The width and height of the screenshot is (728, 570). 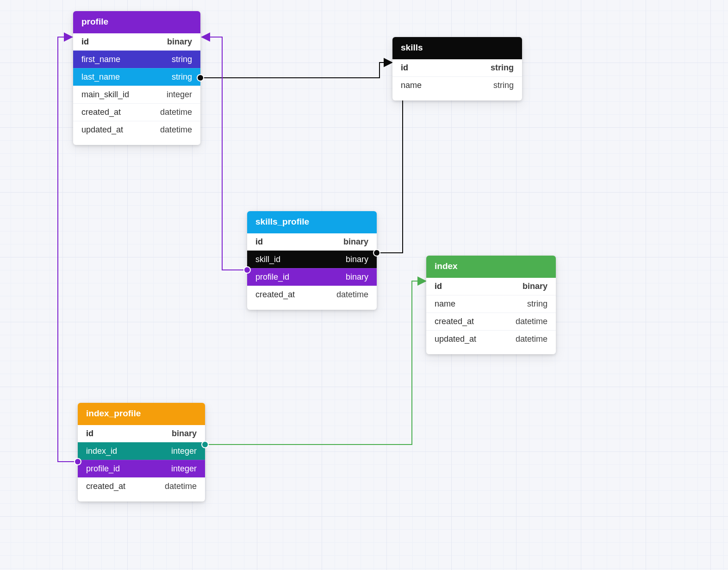 I want to click on col-profile-first-name: first_namestring, so click(x=137, y=59).